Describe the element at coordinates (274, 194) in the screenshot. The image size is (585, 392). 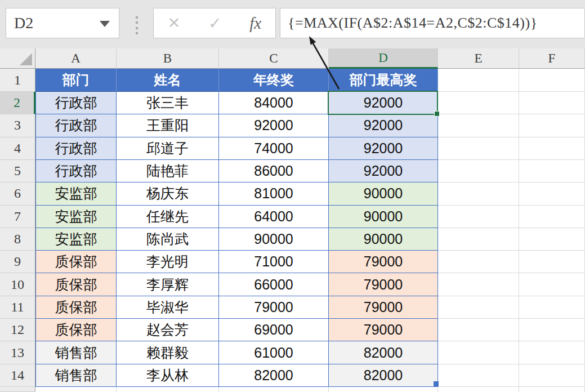
I see `cell-C6: 81000` at that location.